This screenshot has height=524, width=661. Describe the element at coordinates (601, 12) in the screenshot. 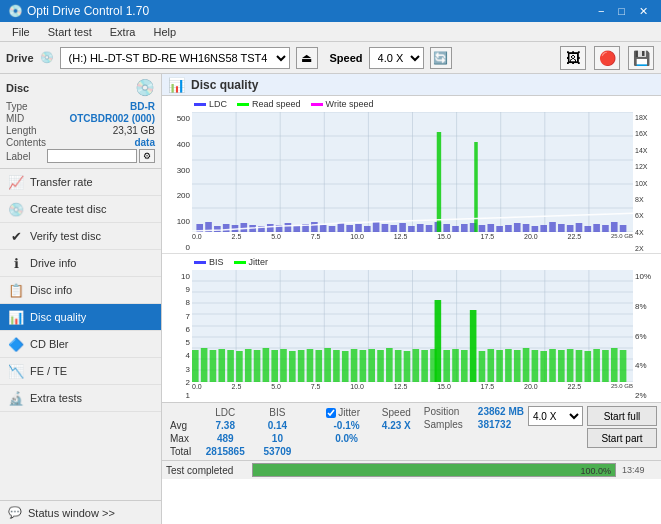

I see `minimize-button: −` at that location.